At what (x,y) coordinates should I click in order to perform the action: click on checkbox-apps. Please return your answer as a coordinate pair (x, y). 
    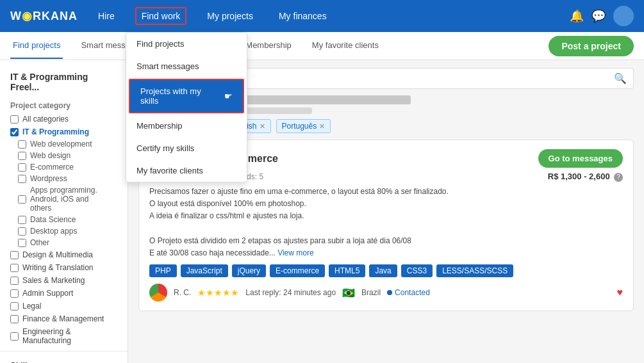
    Looking at the image, I should click on (22, 200).